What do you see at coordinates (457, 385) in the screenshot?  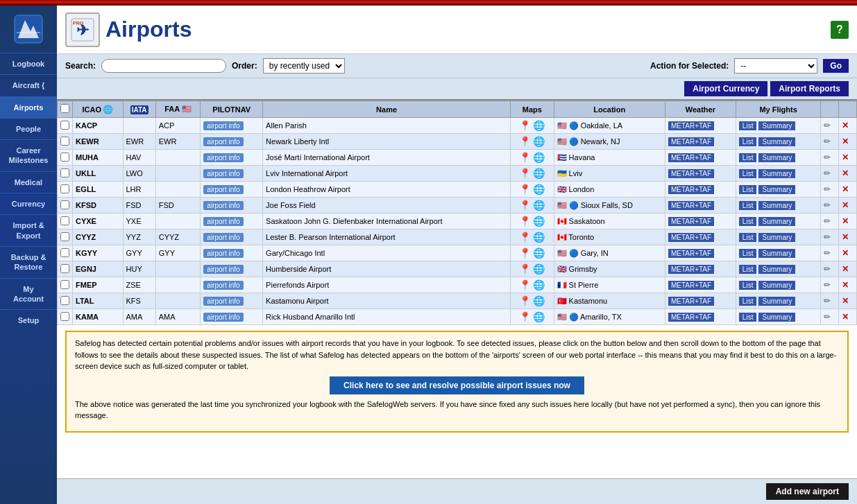 I see `resolve-issues-button: Click here to see and resolve possible a…` at bounding box center [457, 385].